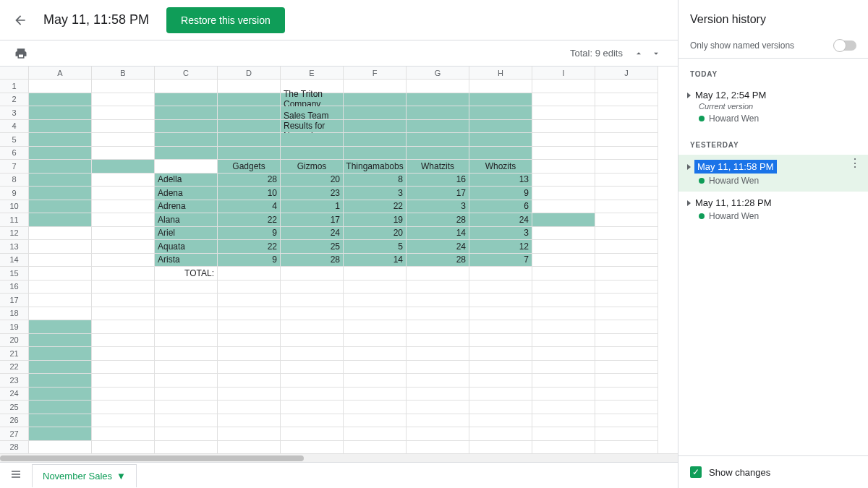 This screenshot has width=868, height=488. What do you see at coordinates (438, 166) in the screenshot?
I see `cell: Whatzits` at bounding box center [438, 166].